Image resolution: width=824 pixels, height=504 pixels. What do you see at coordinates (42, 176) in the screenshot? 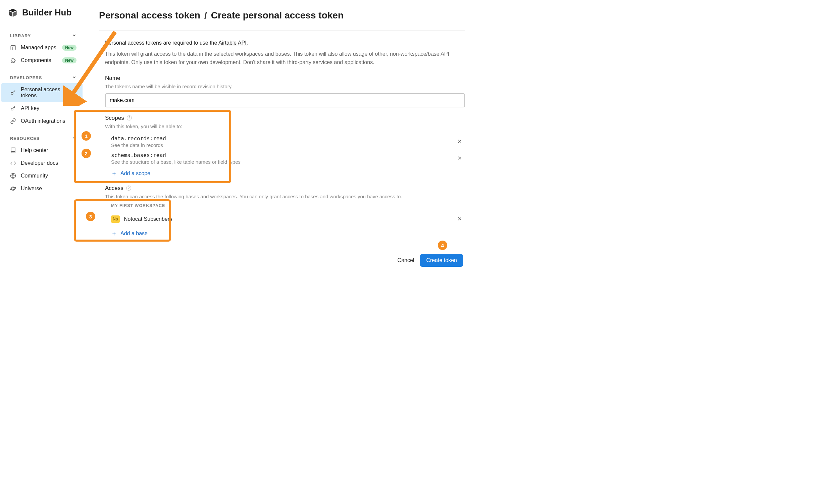
I see `nav-community: Community` at bounding box center [42, 176].